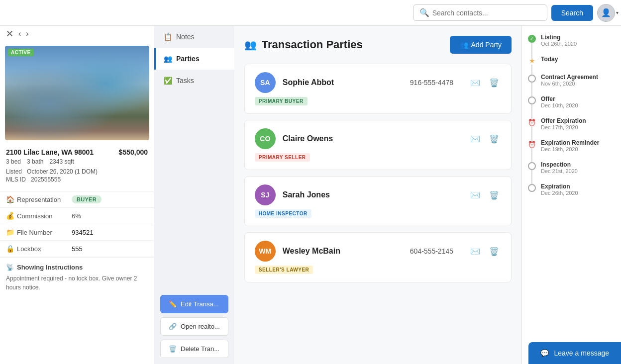 Image resolution: width=621 pixels, height=364 pixels. What do you see at coordinates (571, 40) in the screenshot?
I see `timeline-item: ✓ Listing Oct 26th, 2020` at bounding box center [571, 40].